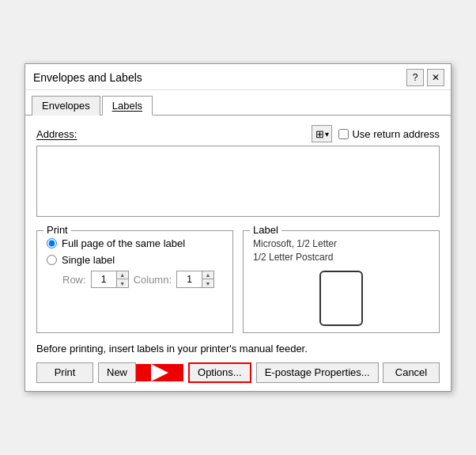  Describe the element at coordinates (238, 348) in the screenshot. I see `notice-text: Before printing, insert labels in your p…` at that location.